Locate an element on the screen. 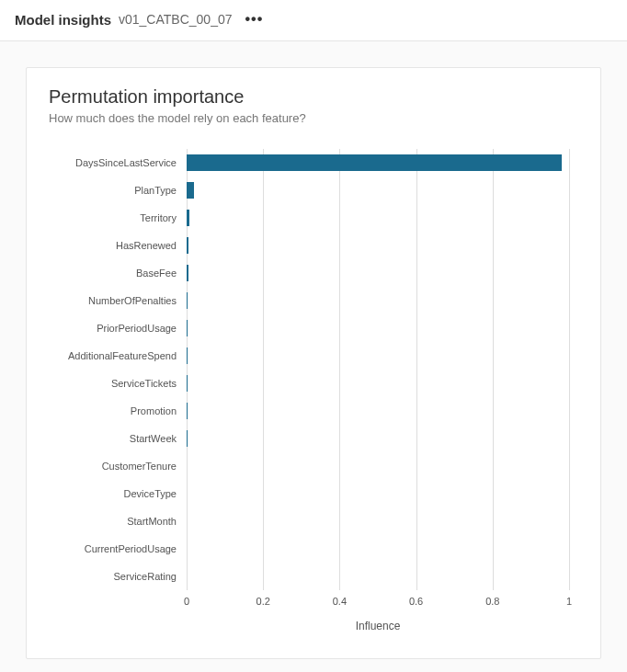 Image resolution: width=627 pixels, height=672 pixels. y-label: NumberOfPenalties is located at coordinates (116, 301).